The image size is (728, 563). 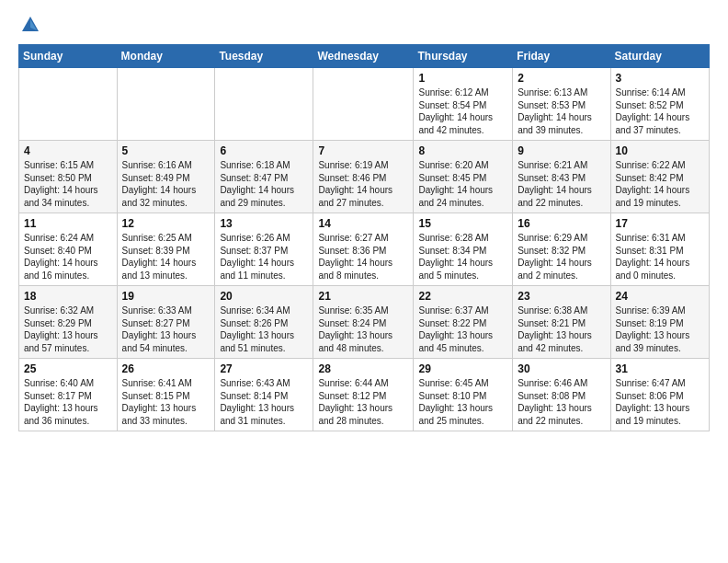 I want to click on calendar-day-cell: 20Sunrise: 6:34 AMSunset: 8:26 PMDayligh…, so click(x=265, y=322).